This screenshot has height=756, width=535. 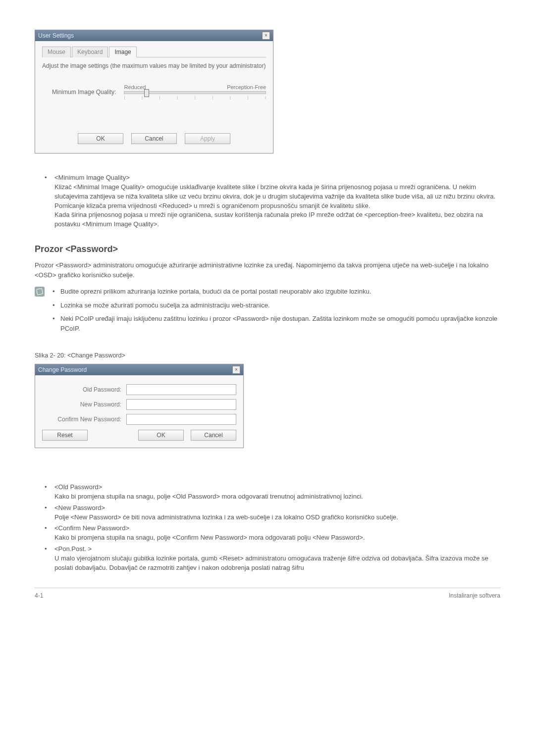 What do you see at coordinates (84, 390) in the screenshot?
I see `old-password-label: Old Password:` at bounding box center [84, 390].